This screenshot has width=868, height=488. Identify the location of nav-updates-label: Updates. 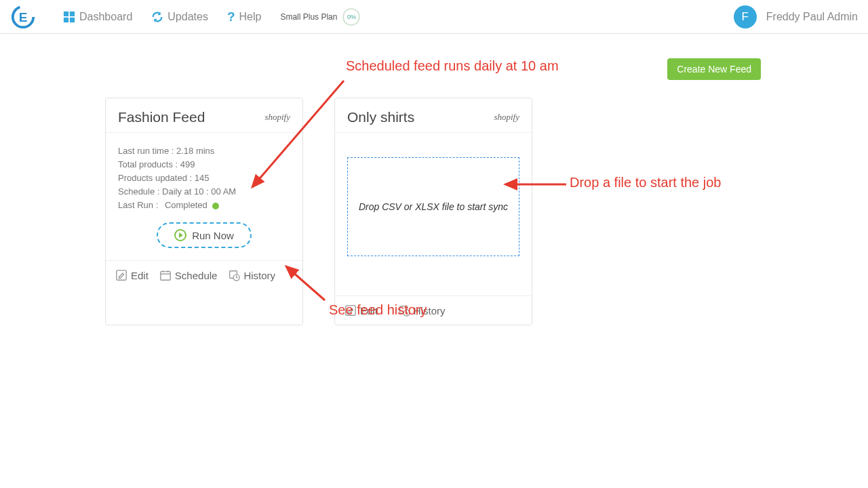
(188, 17).